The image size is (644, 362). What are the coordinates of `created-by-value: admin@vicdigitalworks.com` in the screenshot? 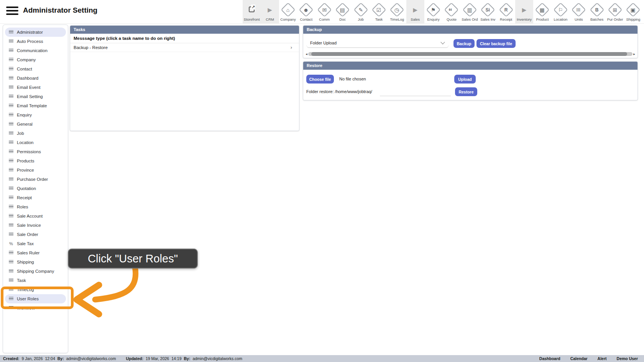 It's located at (91, 359).